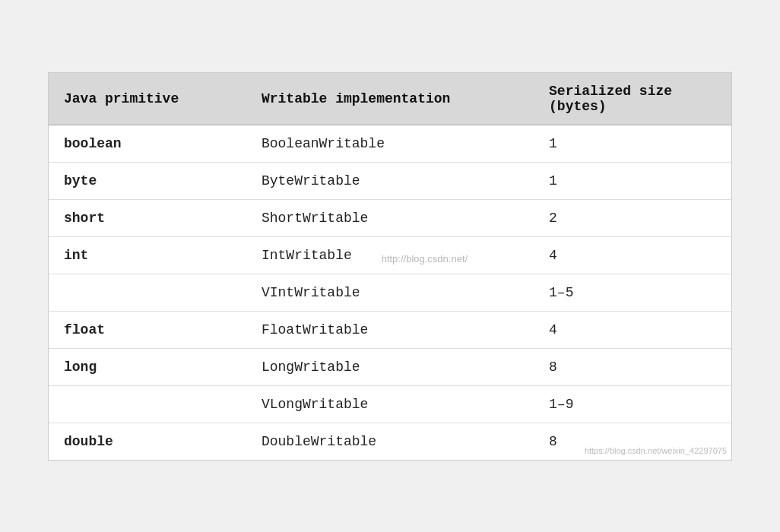 The image size is (780, 532). I want to click on table-row: longLongWritable8, so click(390, 366).